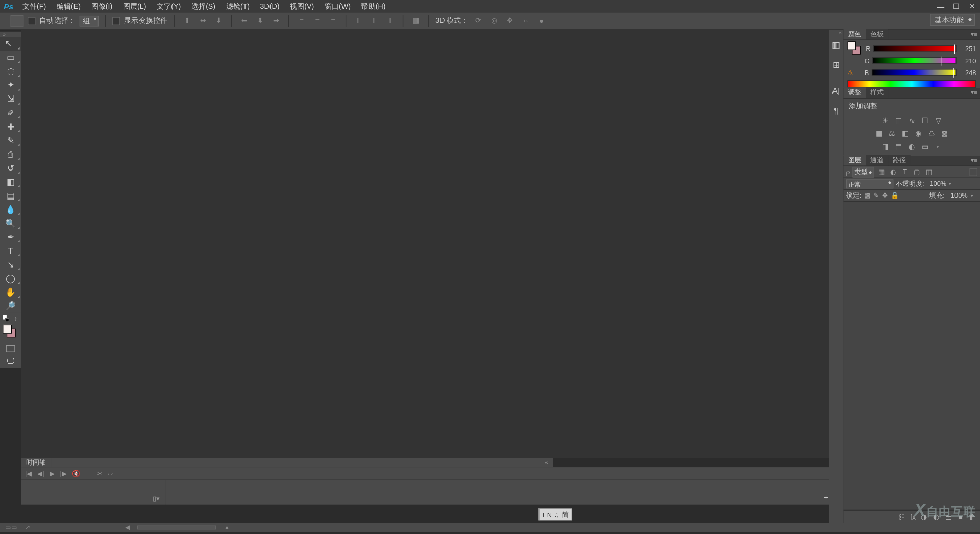  I want to click on transition-icon: ▱, so click(110, 473).